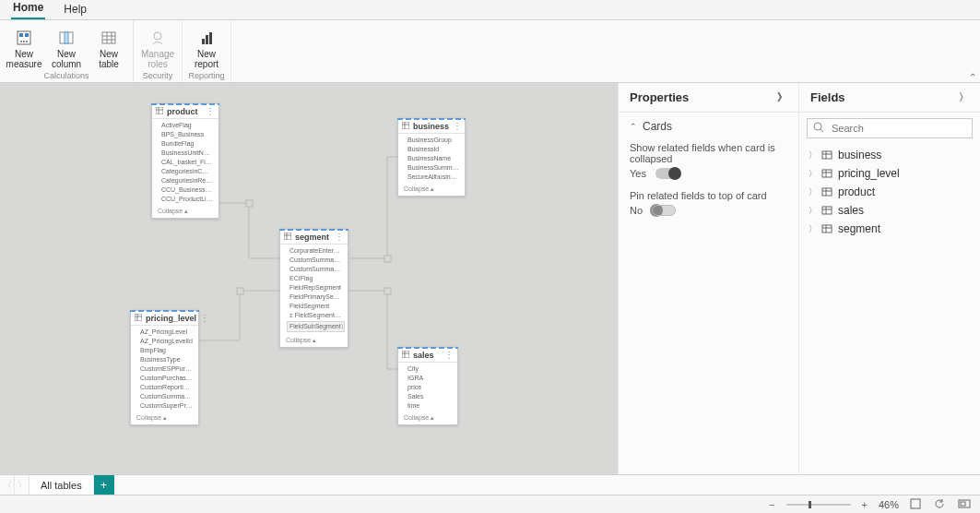 The width and height of the screenshot is (980, 513). I want to click on field: Sales, so click(430, 397).